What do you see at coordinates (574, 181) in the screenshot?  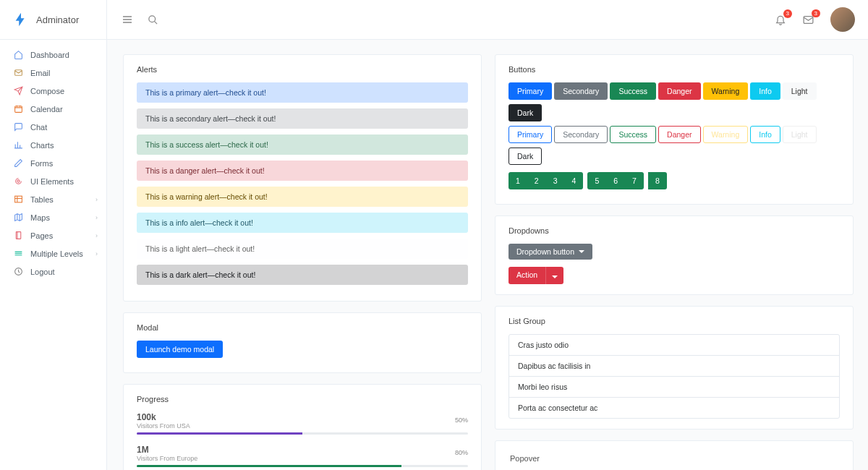 I see `group-button-4: 4` at bounding box center [574, 181].